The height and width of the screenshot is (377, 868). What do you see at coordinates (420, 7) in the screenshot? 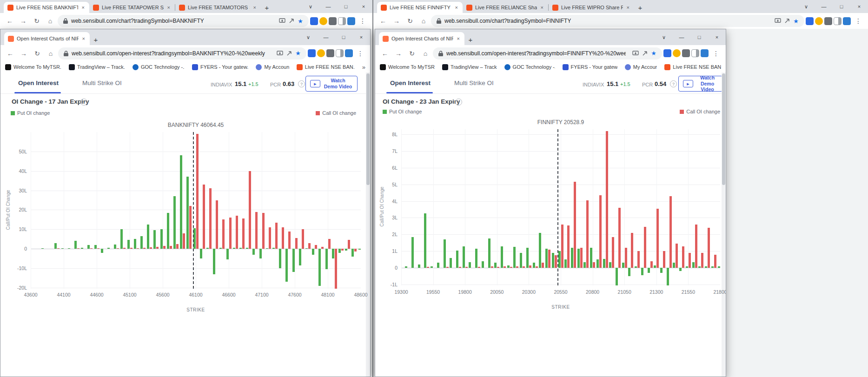
I see `browser-tab: Live FREE NSE FINNIFTY Ind... ×` at bounding box center [420, 7].